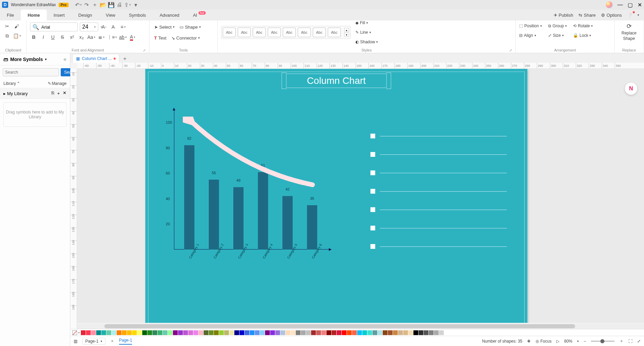 The image size is (644, 346). I want to click on legend-area, so click(439, 198).